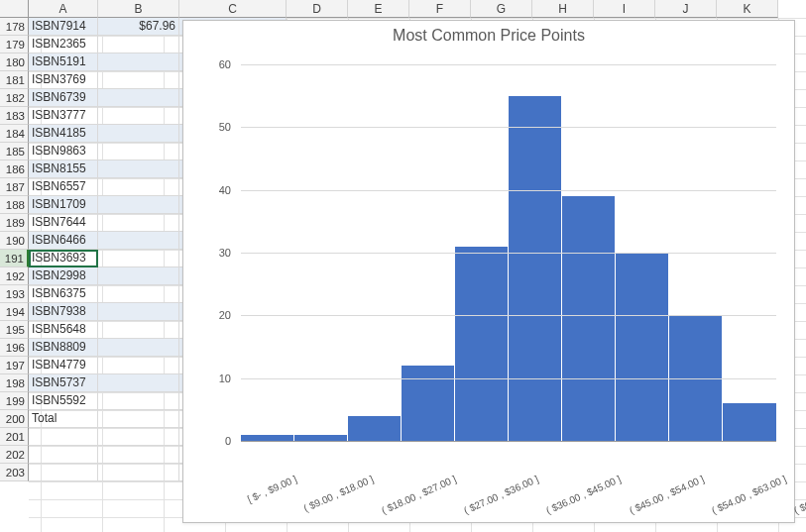 This screenshot has height=532, width=806. I want to click on cell: ISBN4185, so click(63, 134).